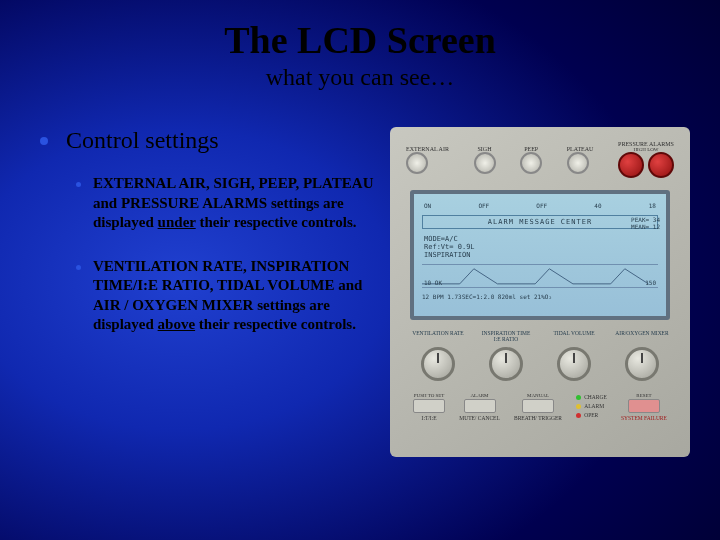 The image size is (720, 540). I want to click on slide-subtitle: what you can see…, so click(360, 78).